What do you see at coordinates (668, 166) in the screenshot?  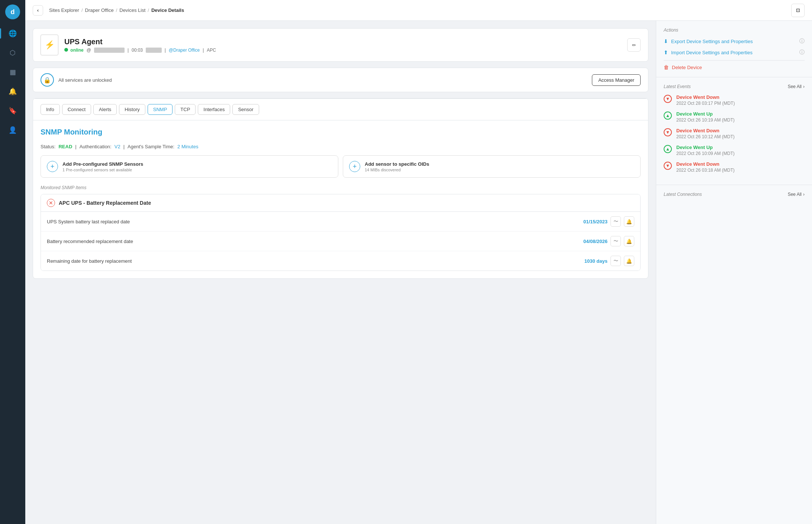 I see `event-icon-down-4: ▼` at bounding box center [668, 166].